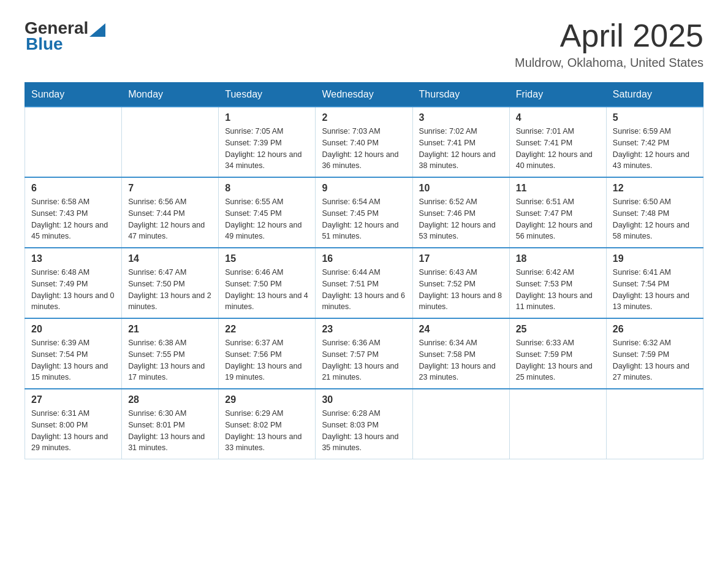 The image size is (728, 563). What do you see at coordinates (654, 353) in the screenshot?
I see `calendar-cell: 26Sunrise: 6:32 AMSunset: 7:59 PMDayligh…` at bounding box center [654, 353].